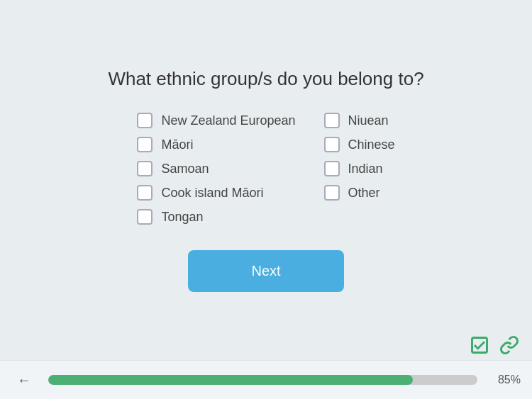  I want to click on checkbox-label-chinese: Chinese, so click(372, 145).